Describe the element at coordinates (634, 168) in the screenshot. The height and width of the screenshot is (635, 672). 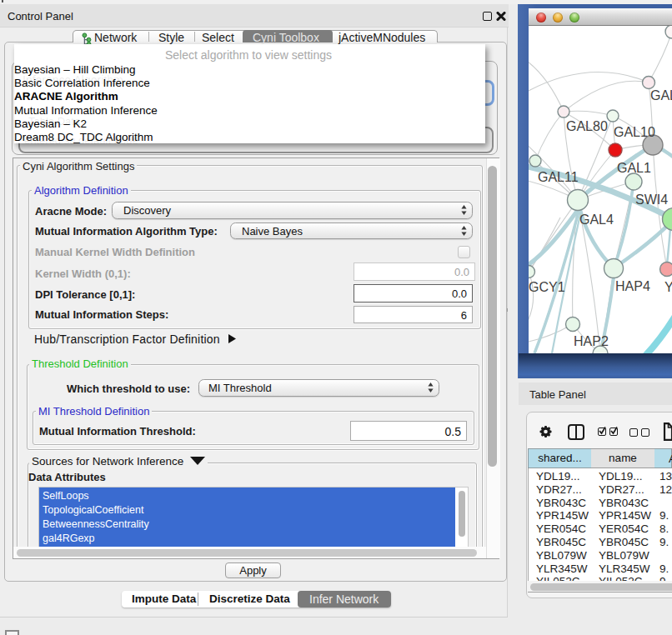
I see `svg-text: GAL1` at that location.